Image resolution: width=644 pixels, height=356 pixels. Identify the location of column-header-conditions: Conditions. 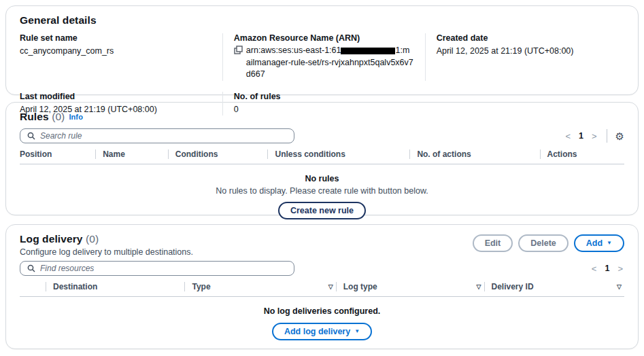
(218, 154).